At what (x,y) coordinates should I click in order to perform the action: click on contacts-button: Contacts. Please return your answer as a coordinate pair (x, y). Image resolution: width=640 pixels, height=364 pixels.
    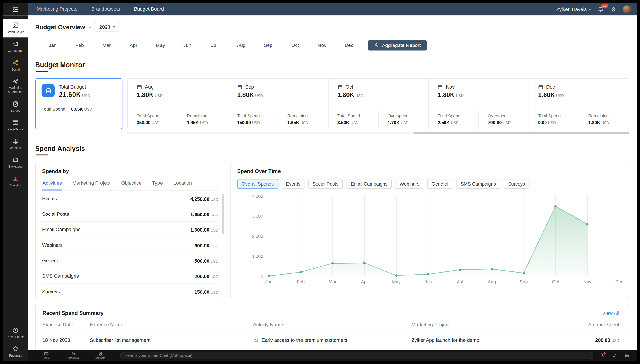
    Looking at the image, I should click on (100, 356).